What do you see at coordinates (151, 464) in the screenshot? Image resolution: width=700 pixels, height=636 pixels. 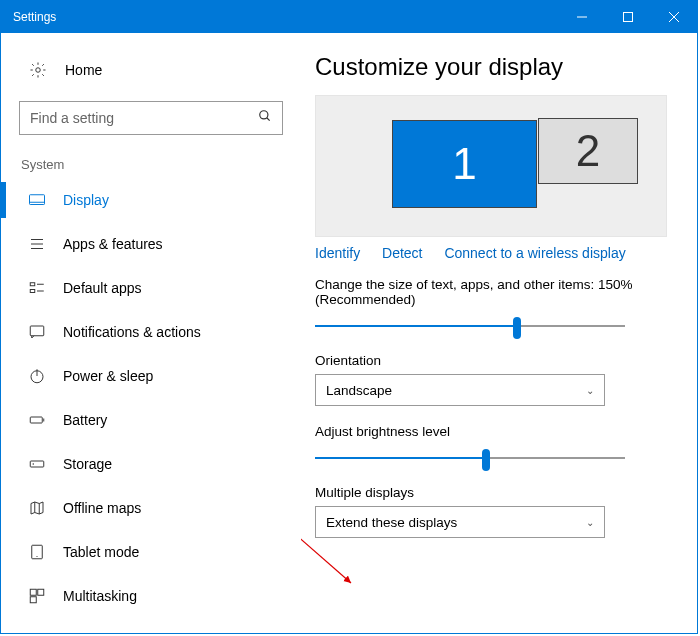 I see `sidebar-item-storage: Storage` at bounding box center [151, 464].